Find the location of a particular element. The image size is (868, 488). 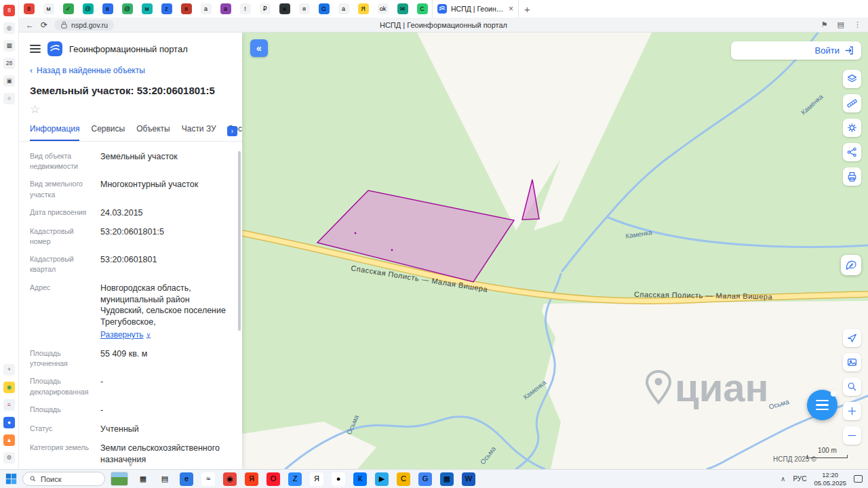

favorite-star-icon: ☆ is located at coordinates (130, 108).